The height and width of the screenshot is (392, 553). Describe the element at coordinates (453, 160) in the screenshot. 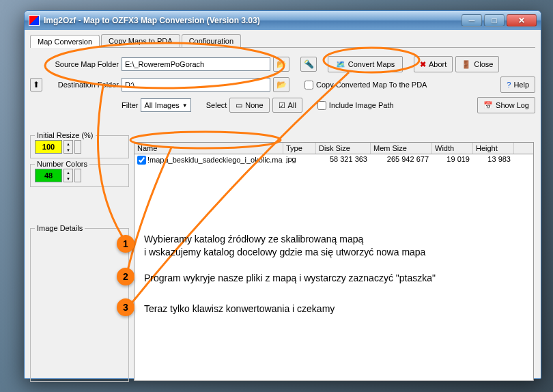

I see `row-width: 19 019` at that location.